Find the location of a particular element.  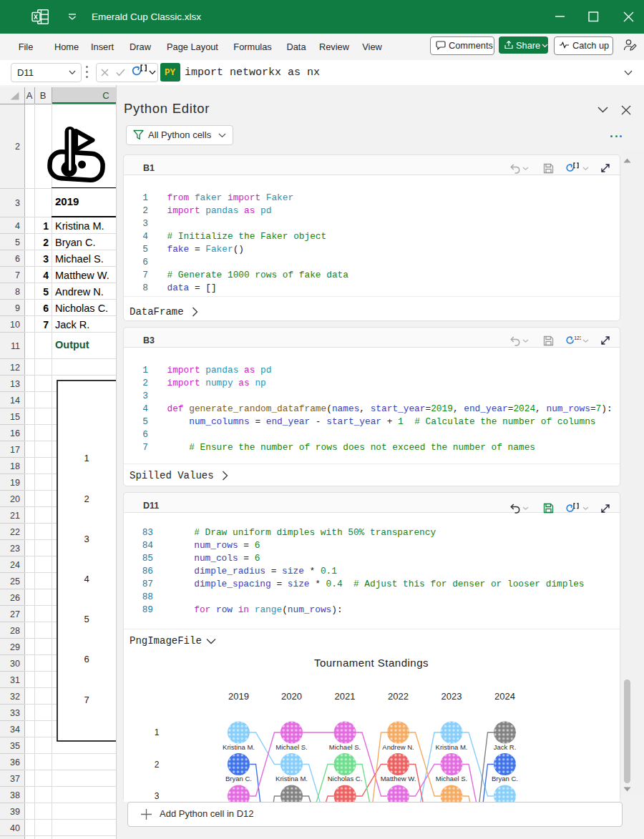

svg-text: Andrew N. is located at coordinates (398, 747).